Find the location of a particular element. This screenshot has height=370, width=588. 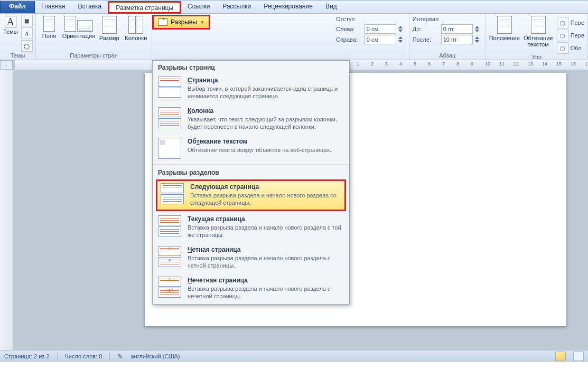

theme-effects-button: ◯ is located at coordinates (27, 46).